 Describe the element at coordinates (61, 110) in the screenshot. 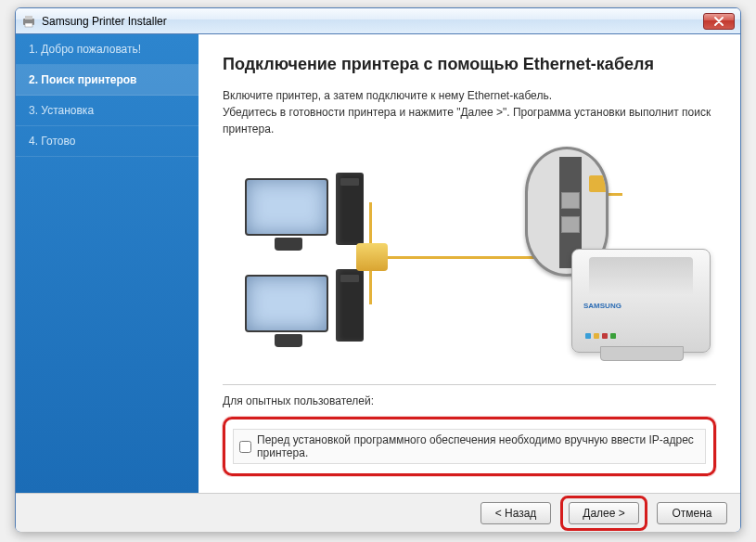

I see `step-label: 3. Установка` at that location.